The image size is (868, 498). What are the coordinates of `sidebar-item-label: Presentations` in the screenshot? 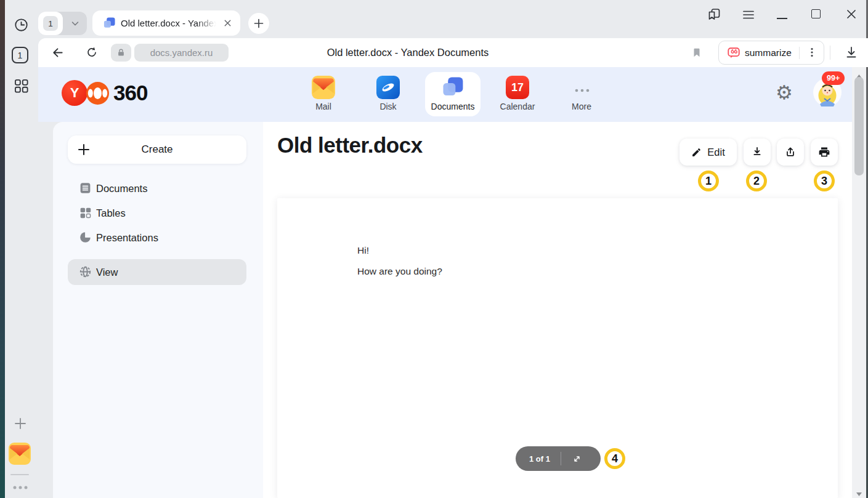 It's located at (127, 238).